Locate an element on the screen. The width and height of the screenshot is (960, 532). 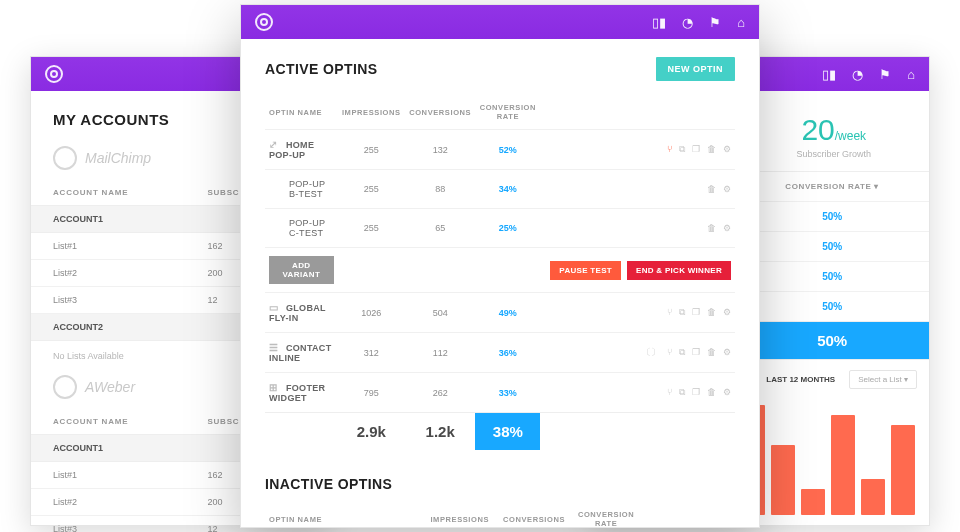
total-impressions: 2.9k is located at coordinates (372, 432).